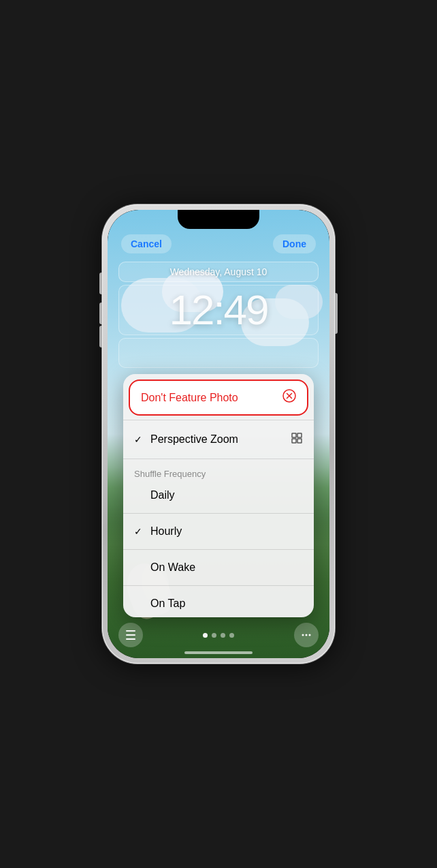 The height and width of the screenshot is (868, 437). What do you see at coordinates (187, 439) in the screenshot?
I see `perspective-zoom-left: ✓ Perspective Zoom` at bounding box center [187, 439].